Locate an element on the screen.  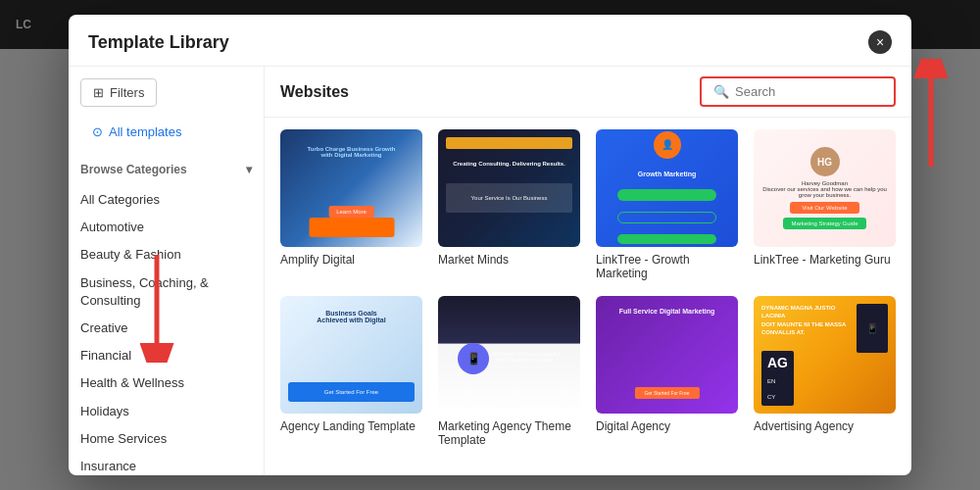
sidebar-item-home: Home Services is located at coordinates (167, 439).